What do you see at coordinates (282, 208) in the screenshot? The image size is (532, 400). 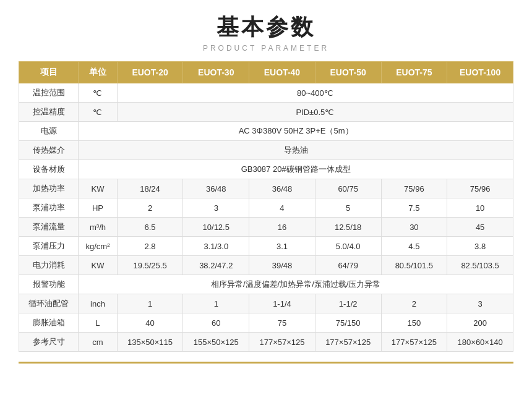 I see `cell-value: 4` at bounding box center [282, 208].